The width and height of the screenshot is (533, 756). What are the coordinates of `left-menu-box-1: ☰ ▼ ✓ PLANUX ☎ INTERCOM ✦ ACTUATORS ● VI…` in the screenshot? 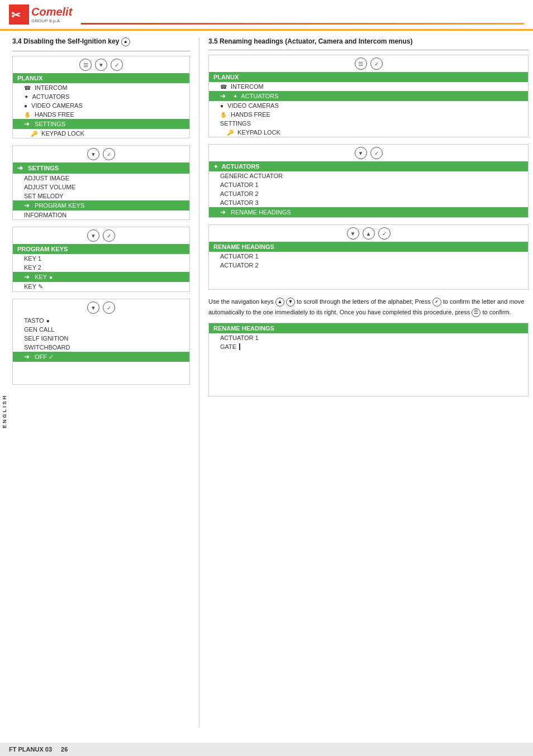 It's located at (101, 97).